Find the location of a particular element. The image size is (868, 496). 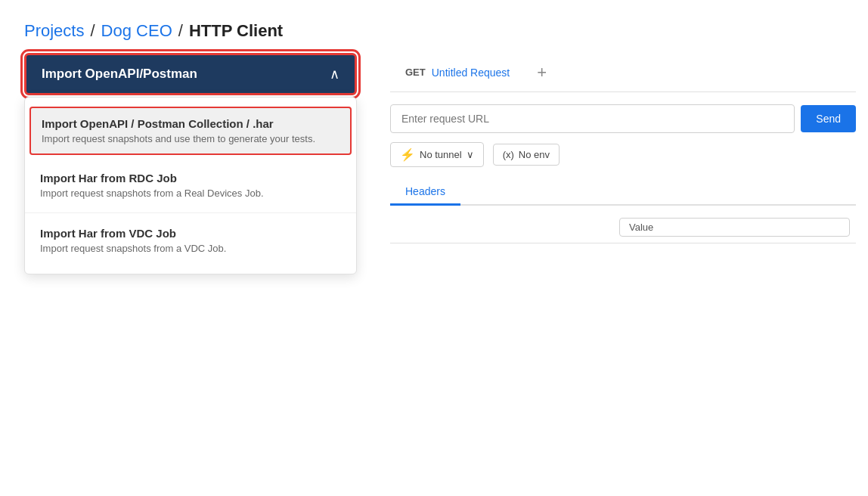

breadcrumb-sep2: / is located at coordinates (181, 31).